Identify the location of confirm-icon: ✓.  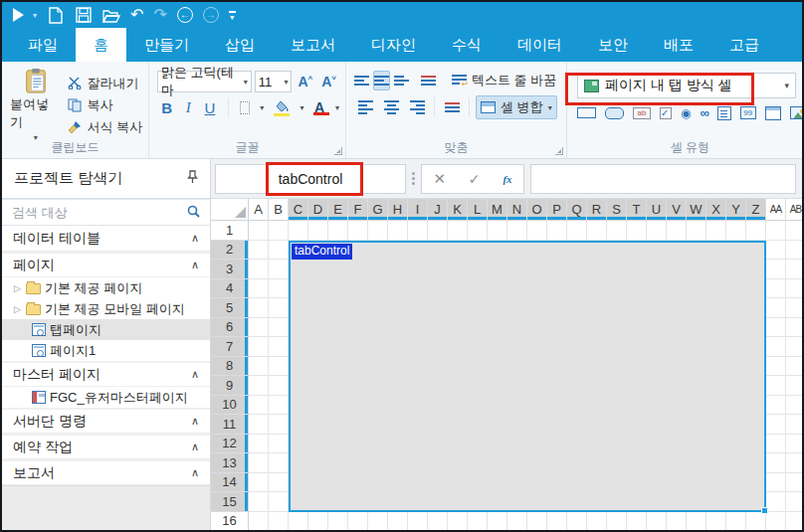
(475, 179).